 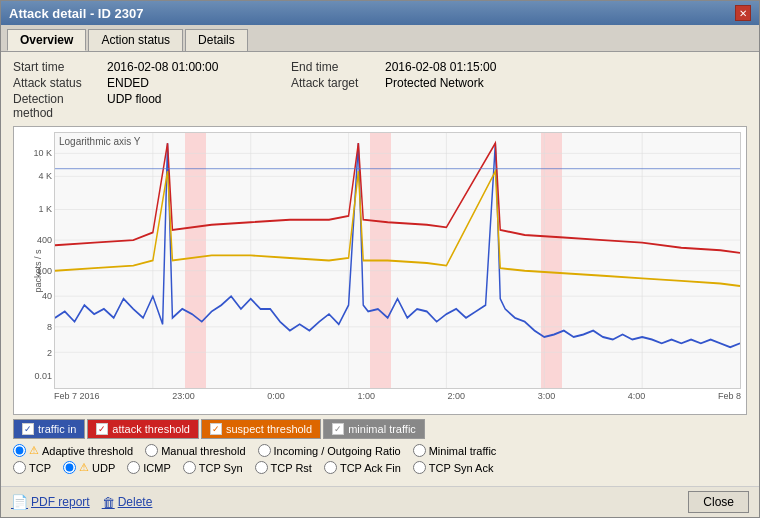 I want to click on radio-ratio-input, so click(x=264, y=450).